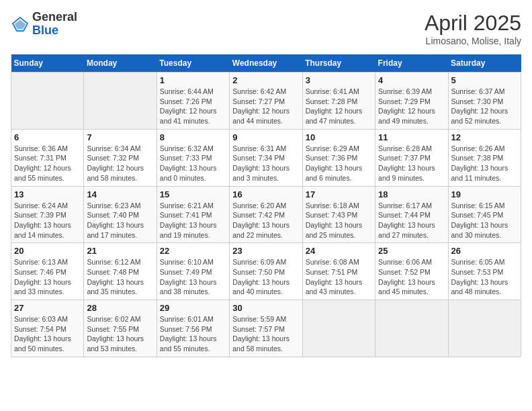  Describe the element at coordinates (120, 195) in the screenshot. I see `day-number: 14` at that location.